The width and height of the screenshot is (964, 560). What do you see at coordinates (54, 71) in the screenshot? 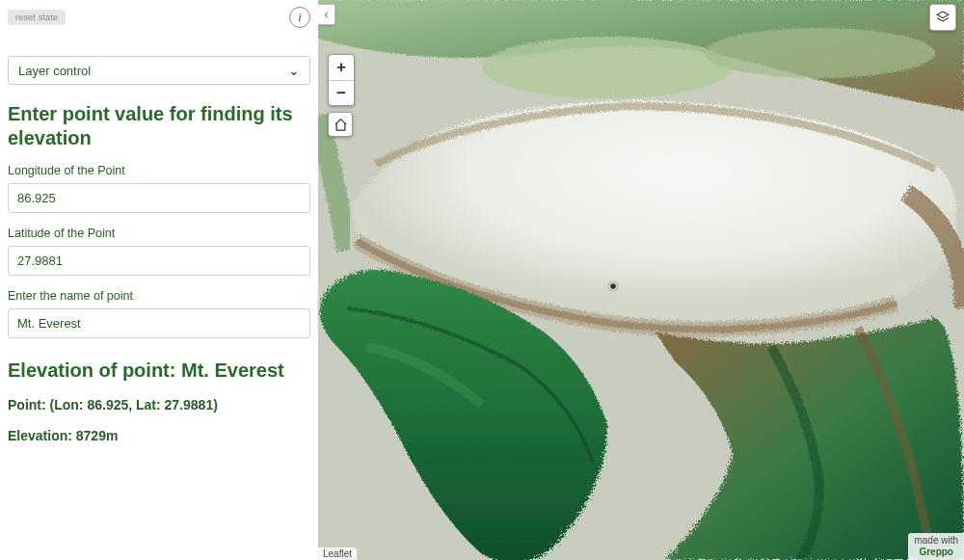
I see `layer-control-label: Layer control` at bounding box center [54, 71].